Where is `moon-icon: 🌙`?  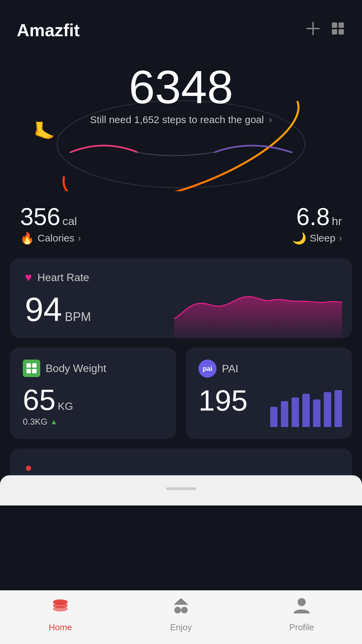
moon-icon: 🌙 is located at coordinates (299, 238).